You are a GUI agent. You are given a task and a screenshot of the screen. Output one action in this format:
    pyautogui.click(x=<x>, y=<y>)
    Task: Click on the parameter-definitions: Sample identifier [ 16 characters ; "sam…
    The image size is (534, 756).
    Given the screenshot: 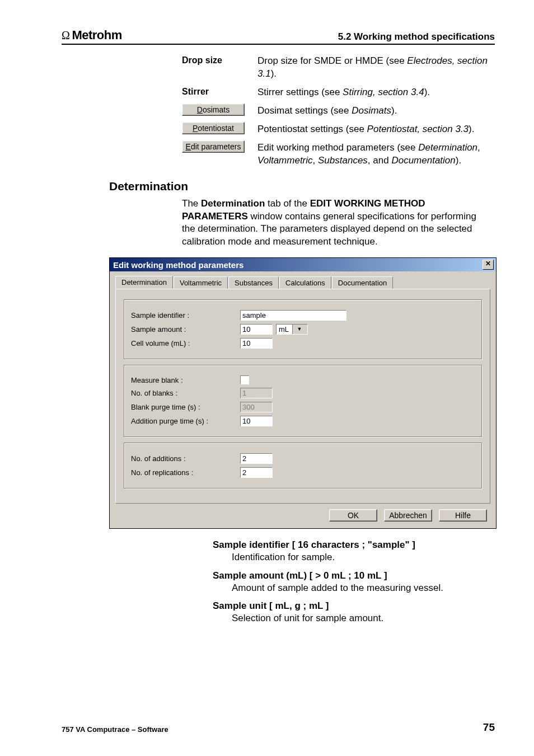 What is the action you would take?
    pyautogui.click(x=351, y=582)
    